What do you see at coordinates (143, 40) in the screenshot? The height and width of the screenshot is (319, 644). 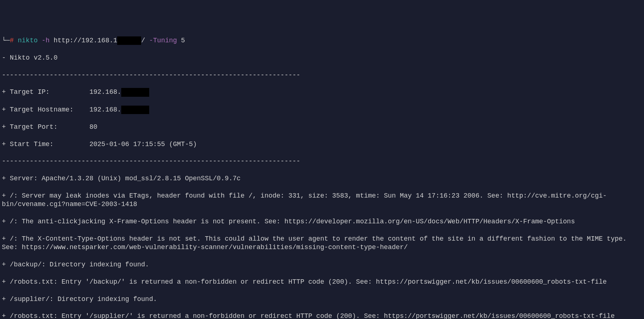 I see `url-arg-suffix: /` at bounding box center [143, 40].